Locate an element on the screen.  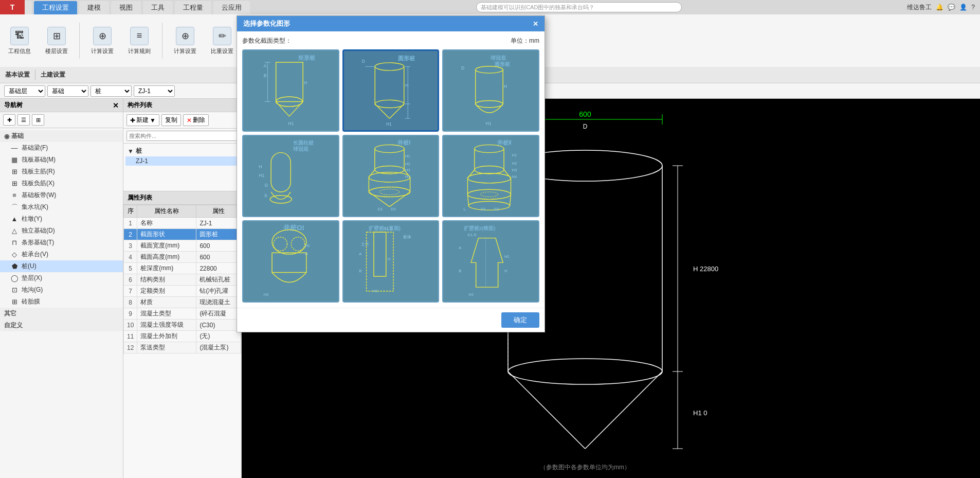
dialog-title-text: 选择参数化图形 is located at coordinates (266, 24).